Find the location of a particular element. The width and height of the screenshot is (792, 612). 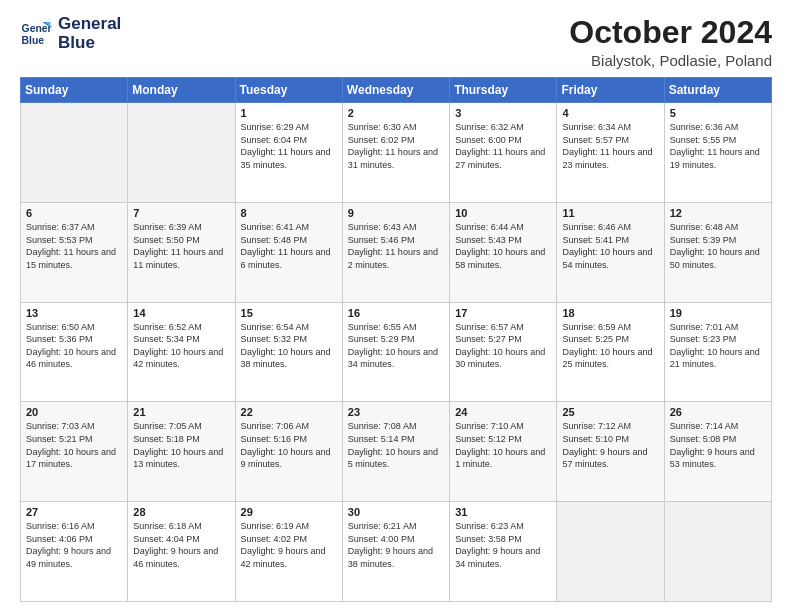

table-row: 10Sunrise: 6:44 AMSunset: 5:43 PMDayligh… is located at coordinates (504, 252).